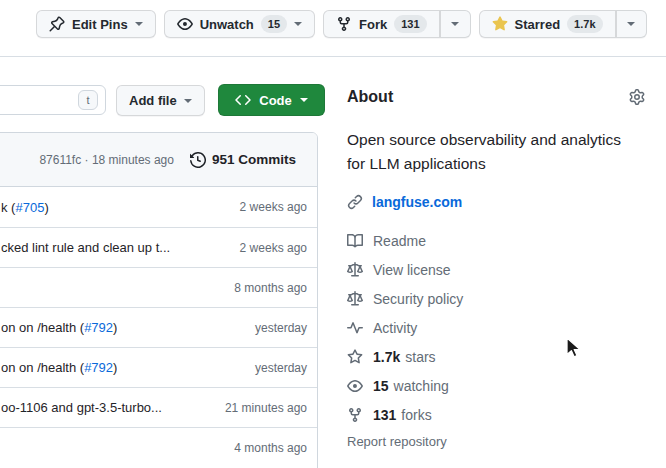 This screenshot has height=468, width=666. I want to click on star-icon, so click(355, 357).